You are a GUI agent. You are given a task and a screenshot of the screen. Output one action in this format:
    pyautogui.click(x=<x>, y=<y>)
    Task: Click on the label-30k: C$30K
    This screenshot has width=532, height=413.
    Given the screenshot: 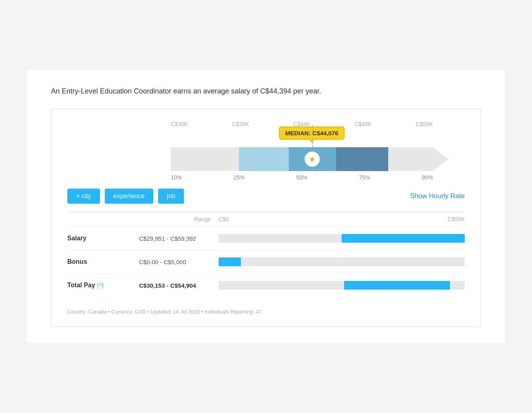 What is the action you would take?
    pyautogui.click(x=179, y=124)
    